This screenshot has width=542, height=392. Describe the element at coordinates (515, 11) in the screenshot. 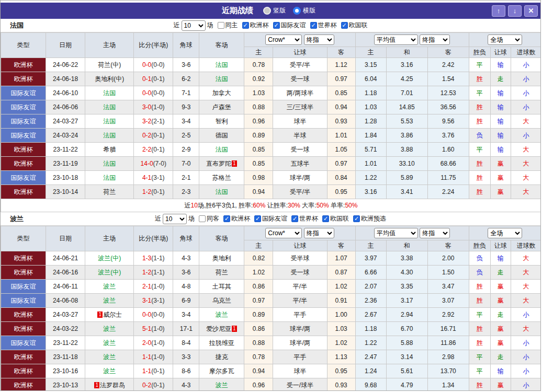

I see `scroll-down-button: ↓` at that location.